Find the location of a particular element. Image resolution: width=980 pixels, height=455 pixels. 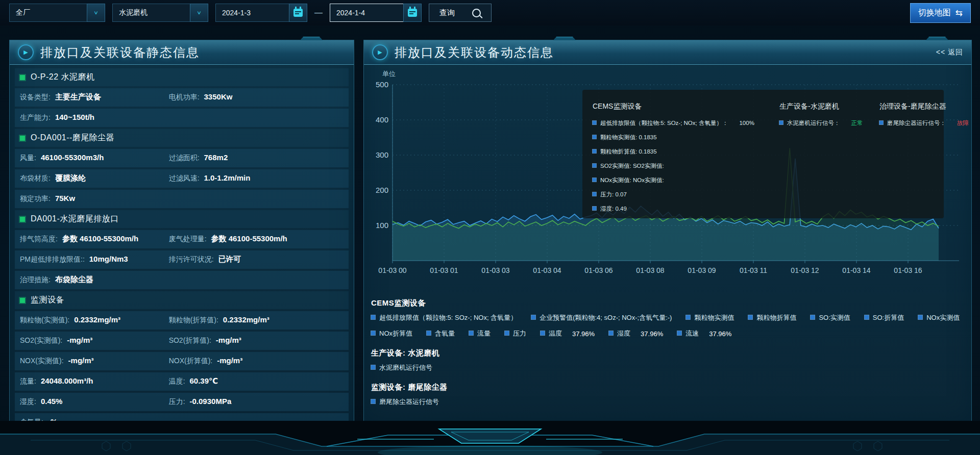

field-value: -0.0930MPa is located at coordinates (211, 401).